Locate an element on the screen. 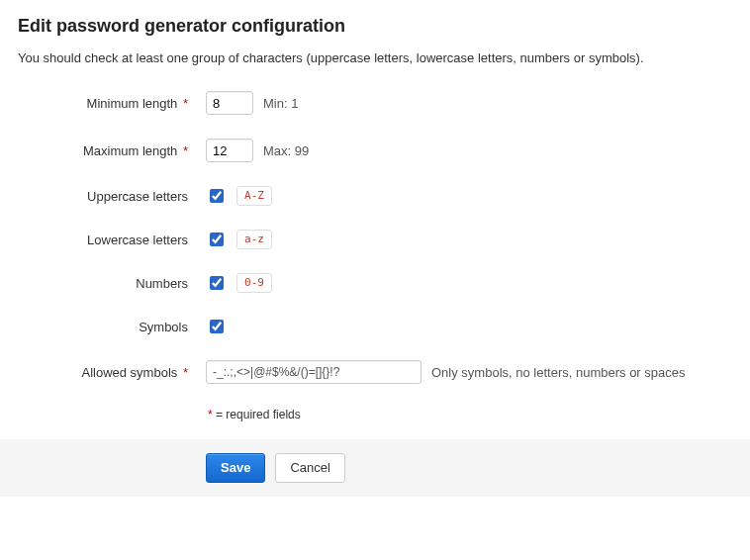 The image size is (750, 560). uppercase-badge: A-Z is located at coordinates (254, 196).